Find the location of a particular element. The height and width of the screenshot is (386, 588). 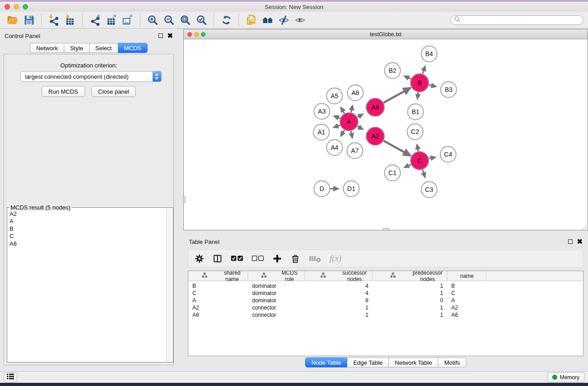

graph-node-C4: C4 is located at coordinates (448, 155).